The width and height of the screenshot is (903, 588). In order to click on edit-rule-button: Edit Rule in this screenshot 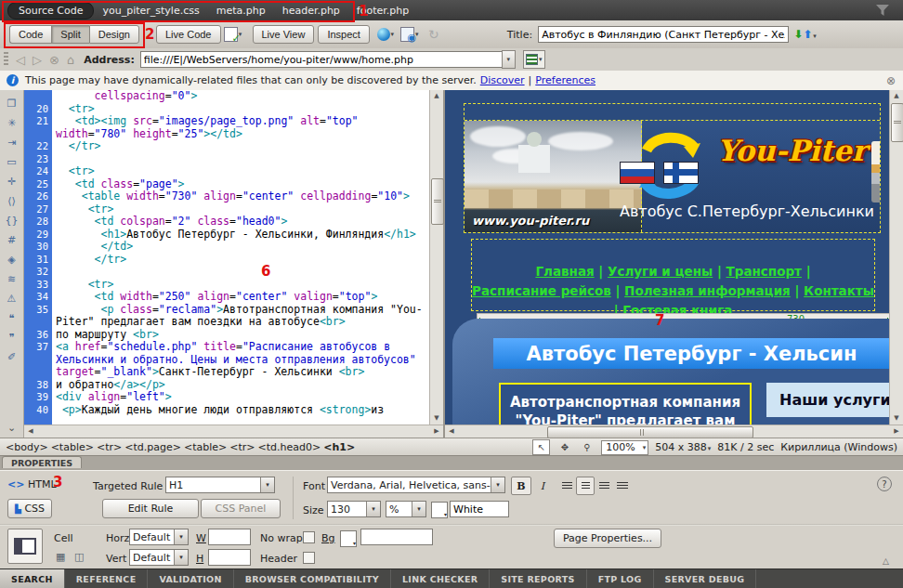, I will do `click(150, 509)`.